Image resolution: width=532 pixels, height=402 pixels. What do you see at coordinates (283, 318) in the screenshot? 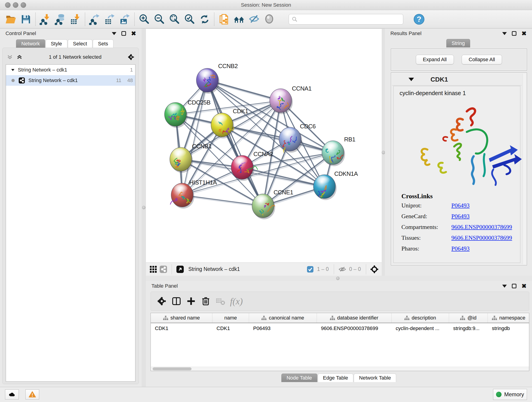
I see `column-header-canonical-name: canonical name` at bounding box center [283, 318].